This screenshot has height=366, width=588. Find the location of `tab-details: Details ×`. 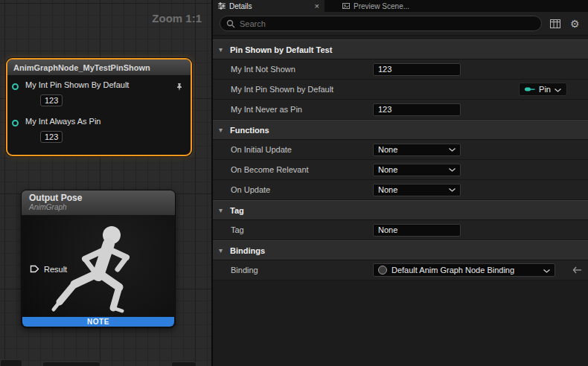

tab-details: Details × is located at coordinates (269, 6).